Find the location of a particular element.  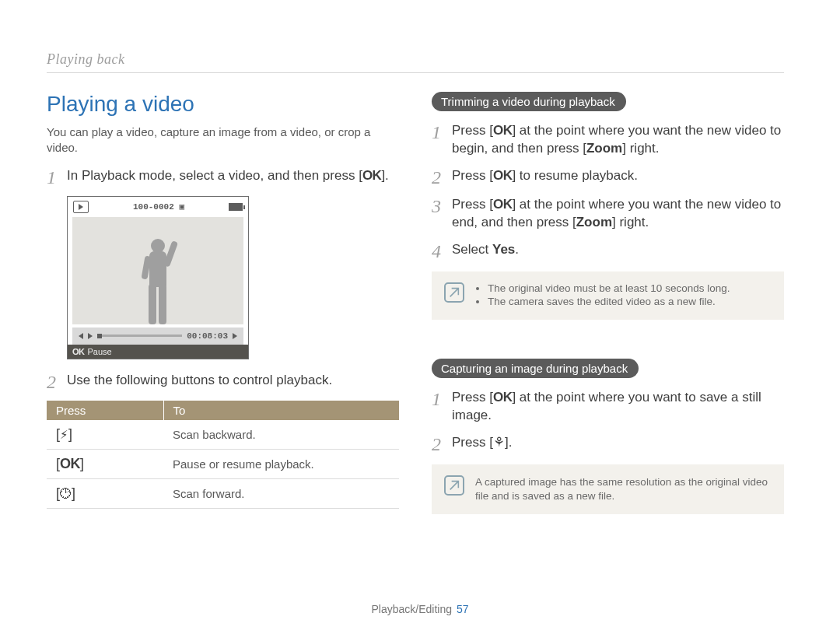

timer-icon is located at coordinates (65, 493).